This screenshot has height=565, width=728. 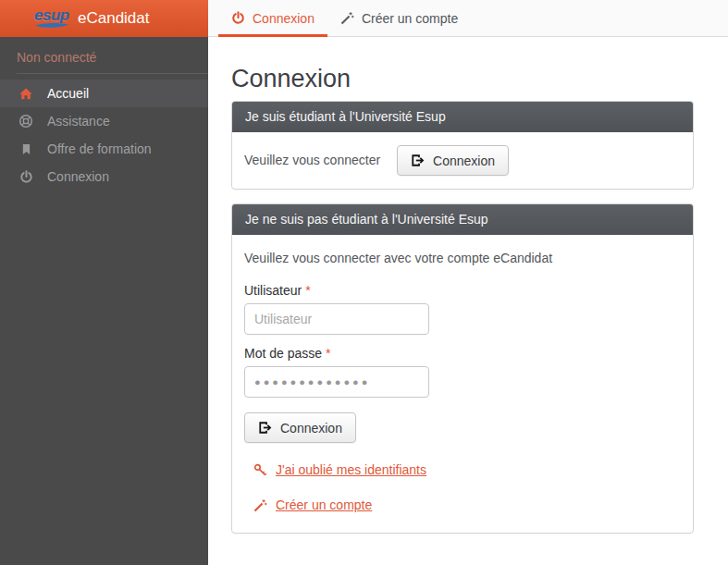 I want to click on password-label: Mot de passe *, so click(x=463, y=353).